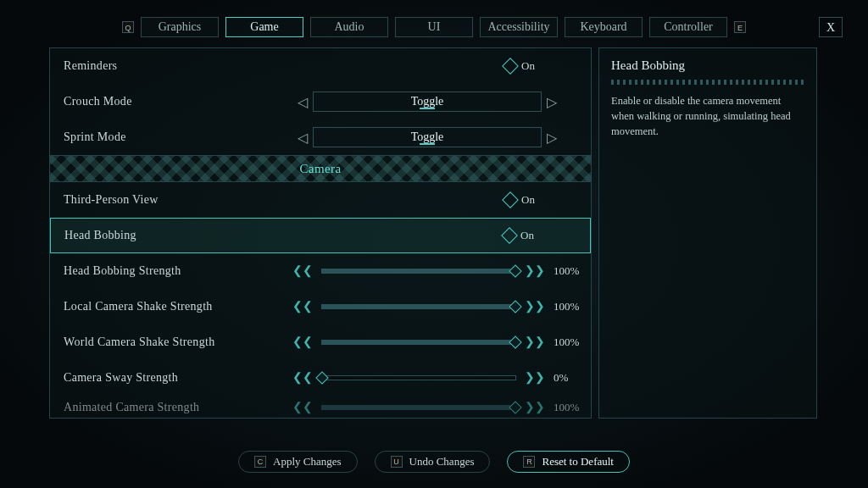 The width and height of the screenshot is (868, 488). I want to click on apply-button: C Apply Changes, so click(298, 462).